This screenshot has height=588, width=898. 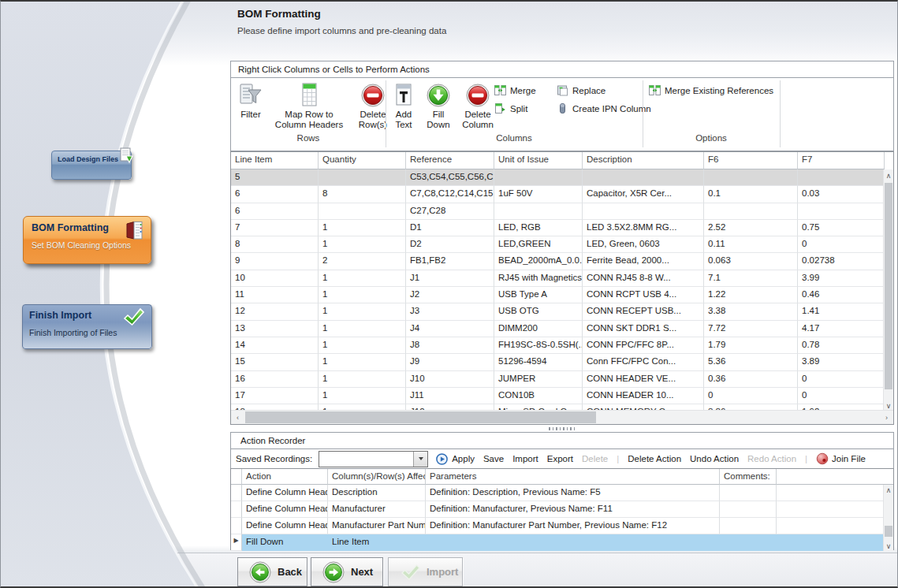 What do you see at coordinates (562, 417) in the screenshot?
I see `bom-grid-hscrollbar: ‹ ›` at bounding box center [562, 417].